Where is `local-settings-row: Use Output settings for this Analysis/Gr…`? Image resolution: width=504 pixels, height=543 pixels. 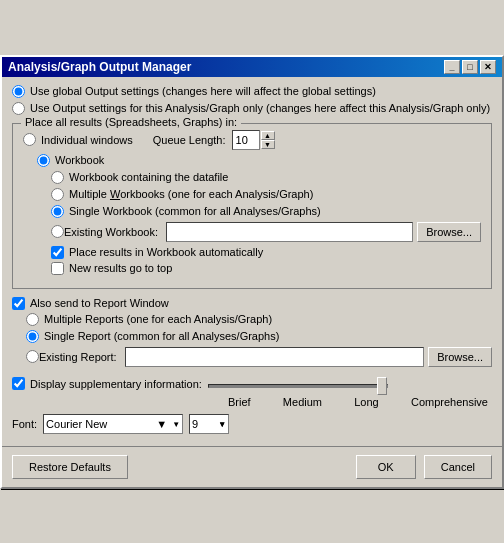
local-settings-row: Use Output settings for this Analysis/Gr… is located at coordinates (252, 108).